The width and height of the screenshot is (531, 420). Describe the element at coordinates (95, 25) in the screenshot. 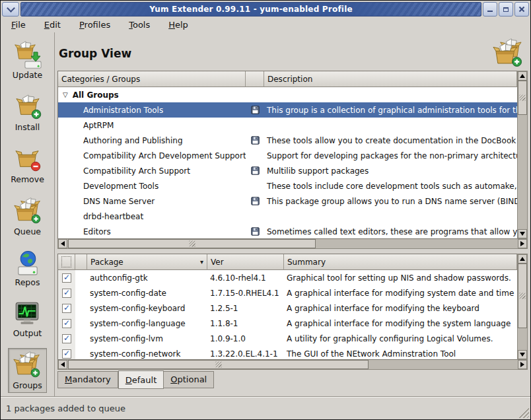

I see `menu-profiles: Profiles` at that location.